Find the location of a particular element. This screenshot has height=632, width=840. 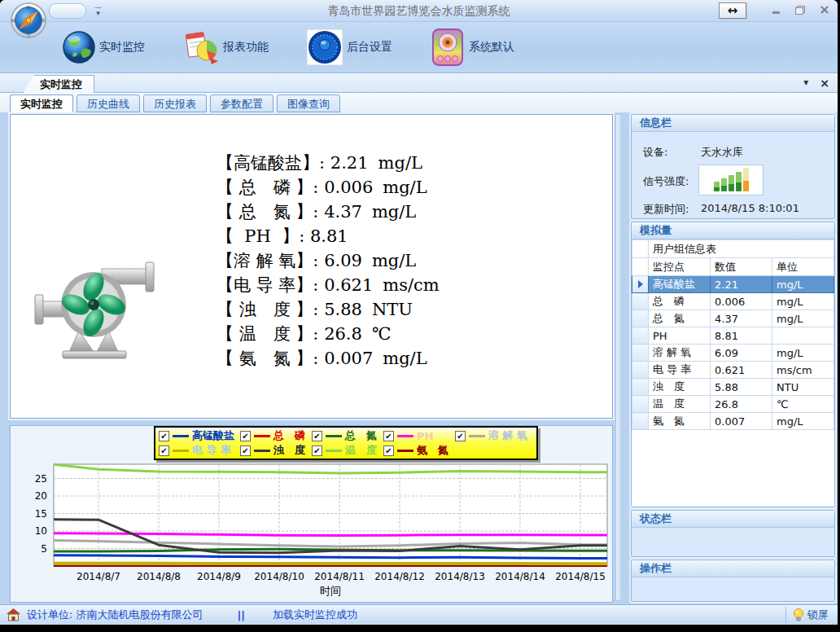

svg-text: 15 is located at coordinates (41, 514).